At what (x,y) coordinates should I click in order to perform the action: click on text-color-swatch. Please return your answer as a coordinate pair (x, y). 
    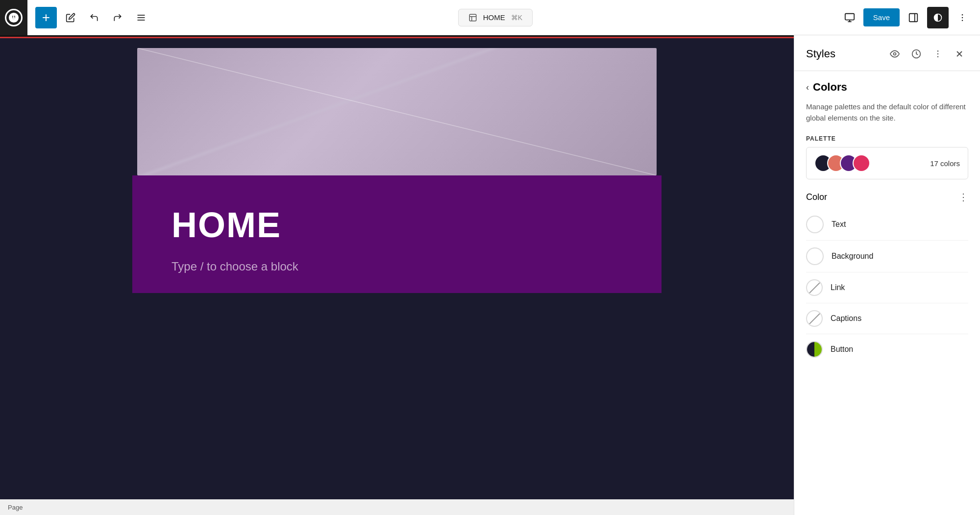
    Looking at the image, I should click on (815, 224).